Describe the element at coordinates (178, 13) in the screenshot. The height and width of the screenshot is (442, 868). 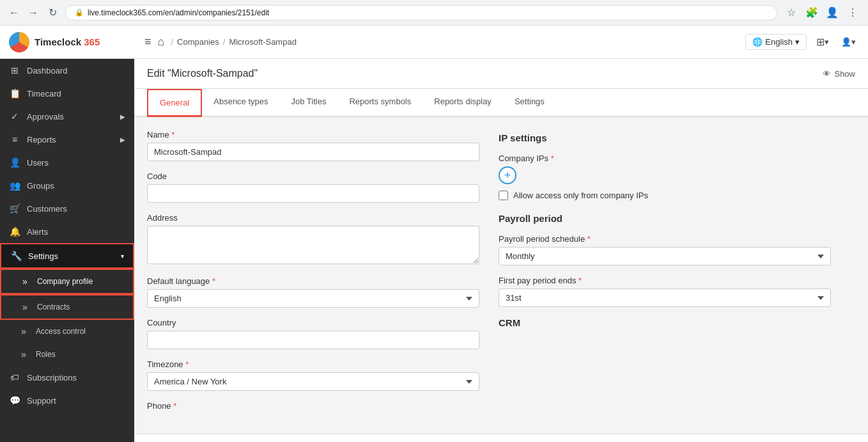
I see `url-text: live.timeclock365.com/en/admin/companies…` at that location.